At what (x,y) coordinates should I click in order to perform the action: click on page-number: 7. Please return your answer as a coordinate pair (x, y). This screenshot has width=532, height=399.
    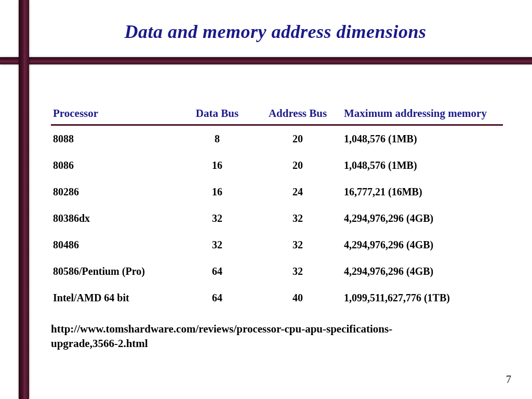
    Looking at the image, I should click on (509, 379).